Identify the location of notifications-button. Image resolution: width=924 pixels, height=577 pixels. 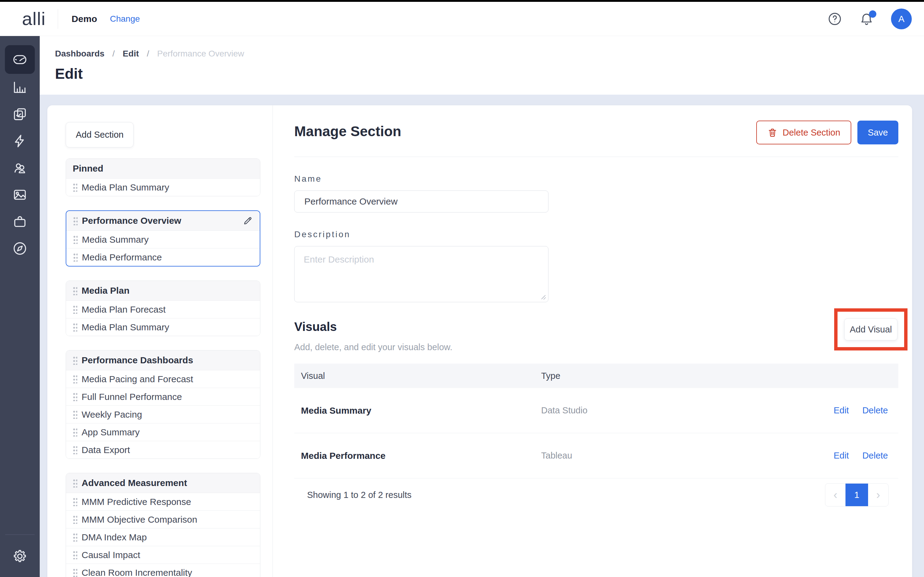
(867, 19).